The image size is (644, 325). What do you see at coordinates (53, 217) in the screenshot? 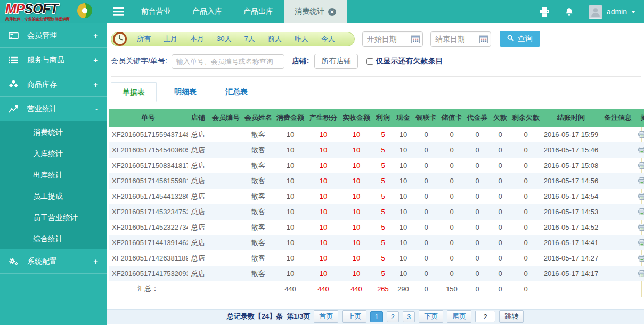
I see `submenu-item-4: 员工营业统计` at bounding box center [53, 217].